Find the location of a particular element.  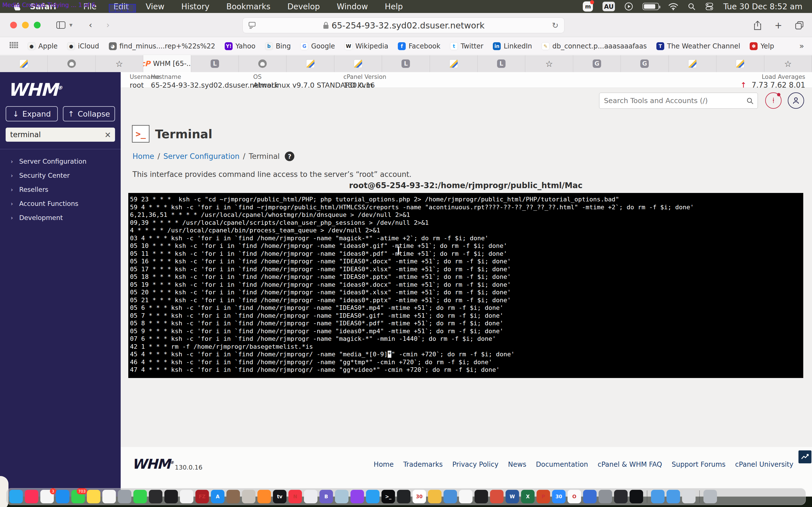

dock-icon-gimp is located at coordinates (233, 497).